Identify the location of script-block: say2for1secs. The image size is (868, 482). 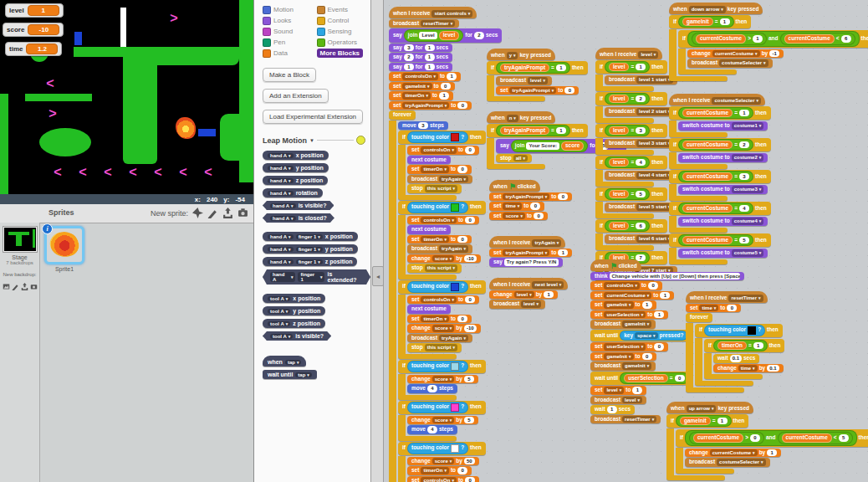
(421, 57).